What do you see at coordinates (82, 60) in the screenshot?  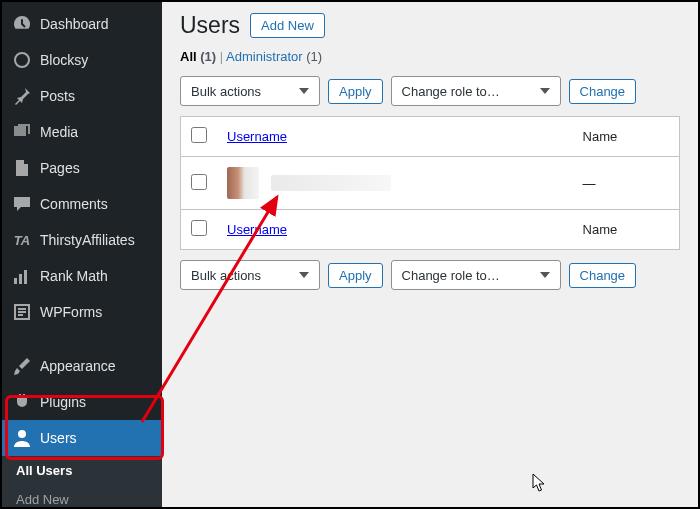 I see `sidebar-item-blocksy: Blocksy` at bounding box center [82, 60].